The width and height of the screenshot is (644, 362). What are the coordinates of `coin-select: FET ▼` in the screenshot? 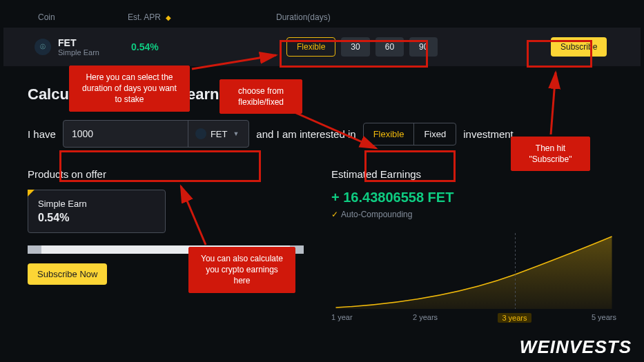 It's located at (218, 134).